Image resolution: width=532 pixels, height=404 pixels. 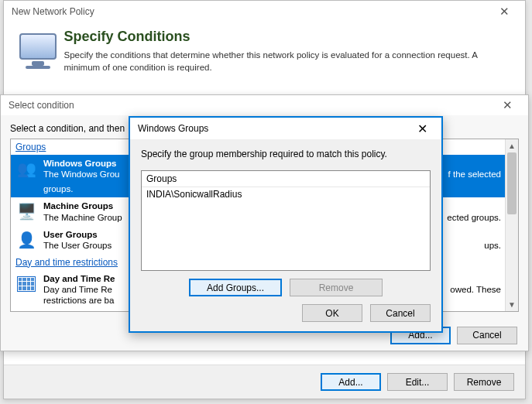 I want to click on users-icon: 👥, so click(x=26, y=169).